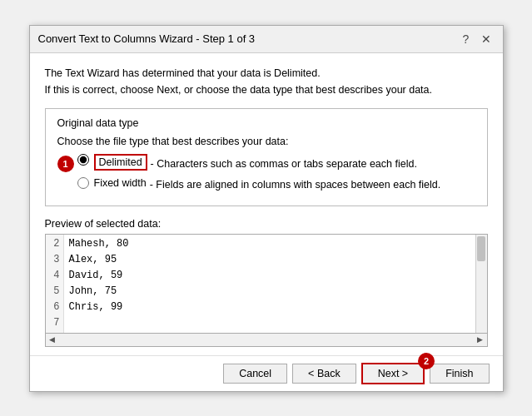  Describe the element at coordinates (481, 284) in the screenshot. I see `vertical-scrollbar` at that location.